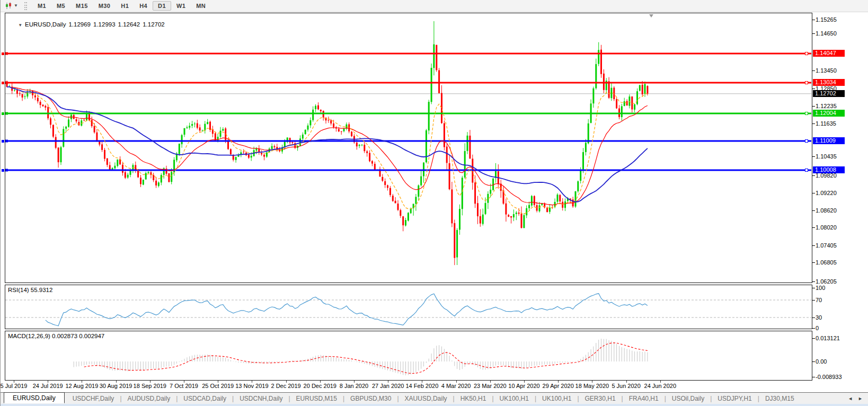  Describe the element at coordinates (86, 24) in the screenshot. I see `chart-title: ▼EURUSD,Daily1.129691.129931.126421.1270…` at that location.